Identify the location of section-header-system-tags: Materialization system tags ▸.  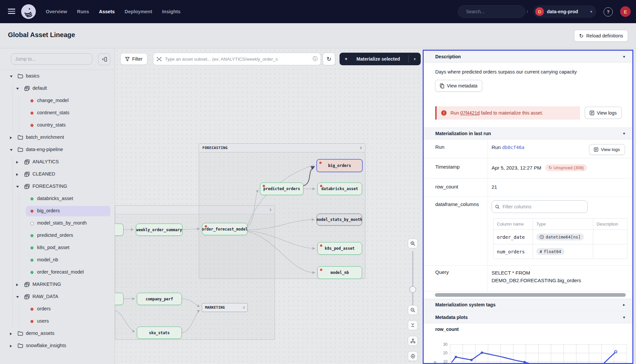
(528, 305).